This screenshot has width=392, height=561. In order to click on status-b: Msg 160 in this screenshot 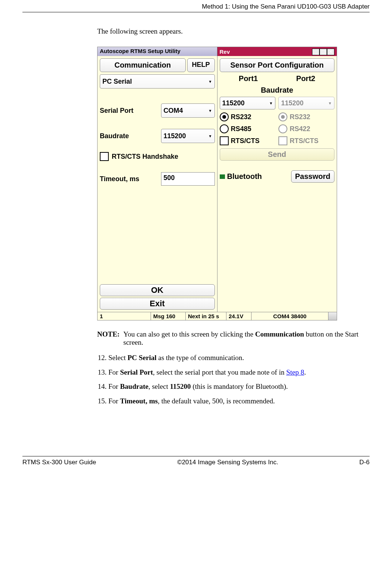, I will do `click(168, 316)`.